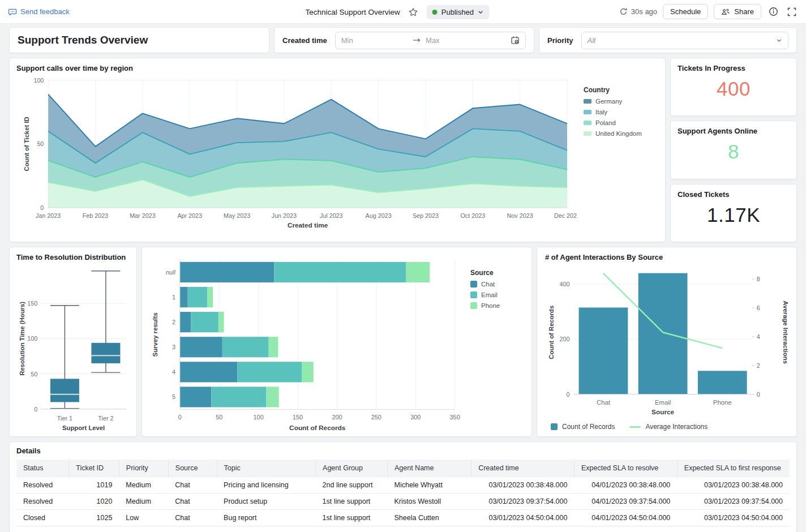 This screenshot has height=532, width=806. I want to click on column-header: Agent Group, so click(352, 469).